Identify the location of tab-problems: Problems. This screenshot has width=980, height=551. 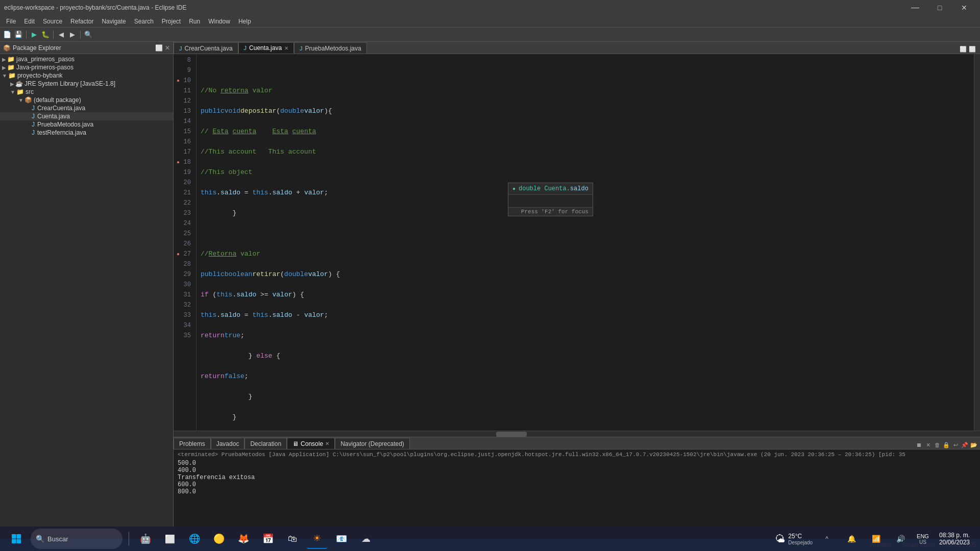
(192, 443).